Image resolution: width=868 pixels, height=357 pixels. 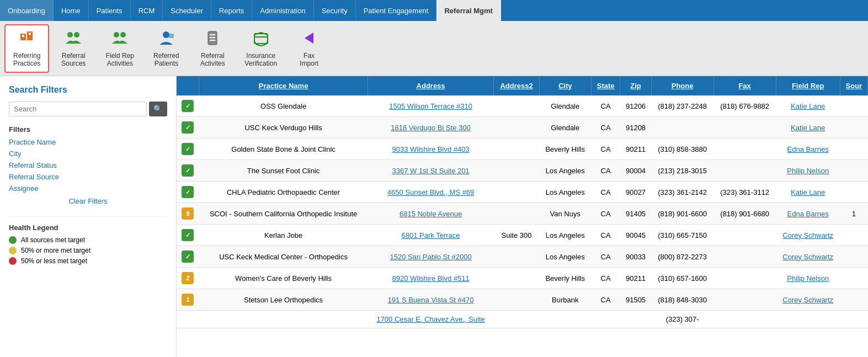 I want to click on col-sort-zip: Zip, so click(x=636, y=86).